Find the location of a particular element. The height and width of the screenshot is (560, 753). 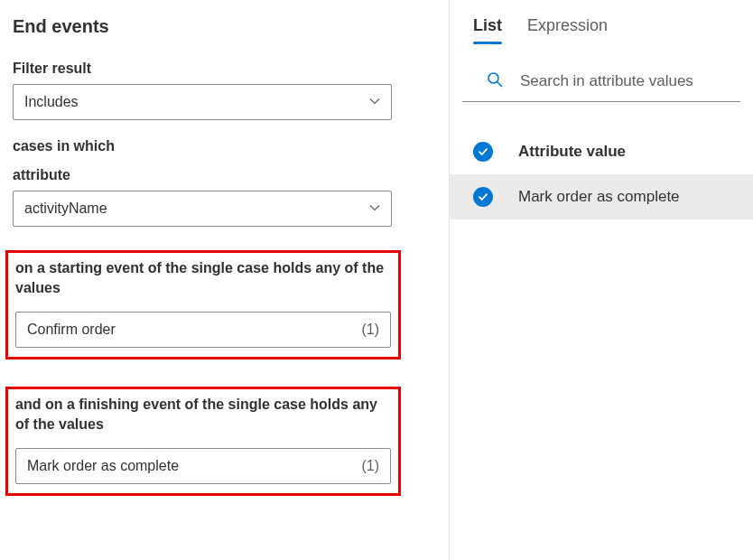

start-event-value: Confirm order is located at coordinates (71, 330).